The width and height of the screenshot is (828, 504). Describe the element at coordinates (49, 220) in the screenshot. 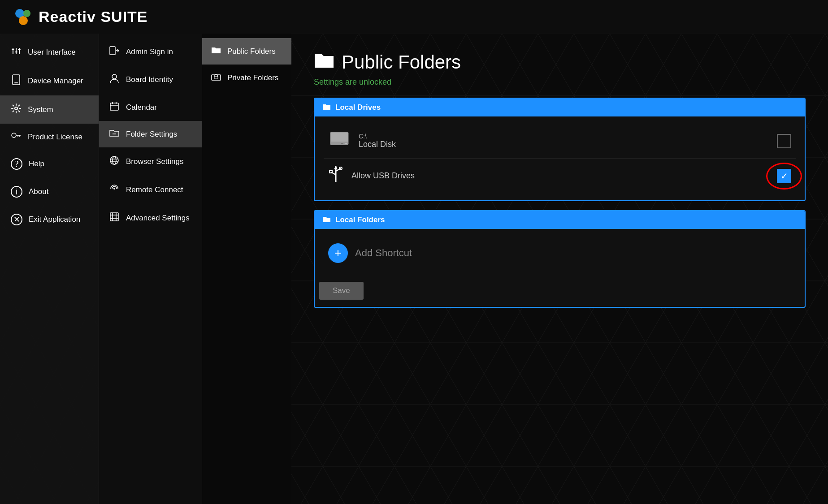

I see `sidebar-item-exit: ✕ Exit Application` at that location.